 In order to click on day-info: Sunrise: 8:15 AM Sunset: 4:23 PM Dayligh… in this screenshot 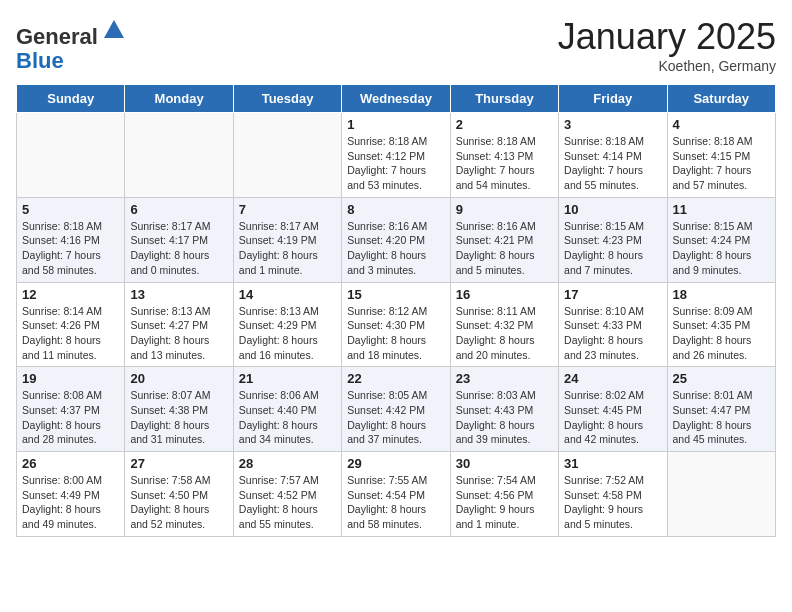, I will do `click(612, 248)`.